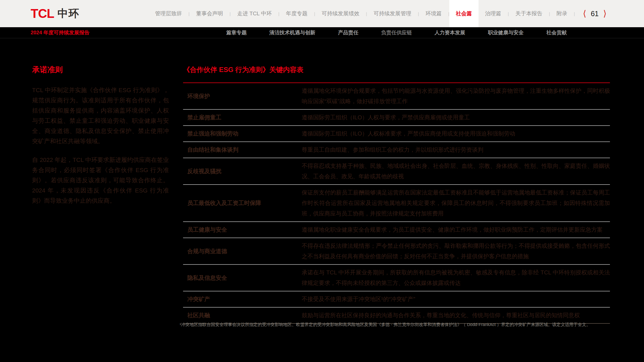 This screenshot has width=644, height=362. I want to click on esg-row-label: 合规与商业道德, so click(242, 251).